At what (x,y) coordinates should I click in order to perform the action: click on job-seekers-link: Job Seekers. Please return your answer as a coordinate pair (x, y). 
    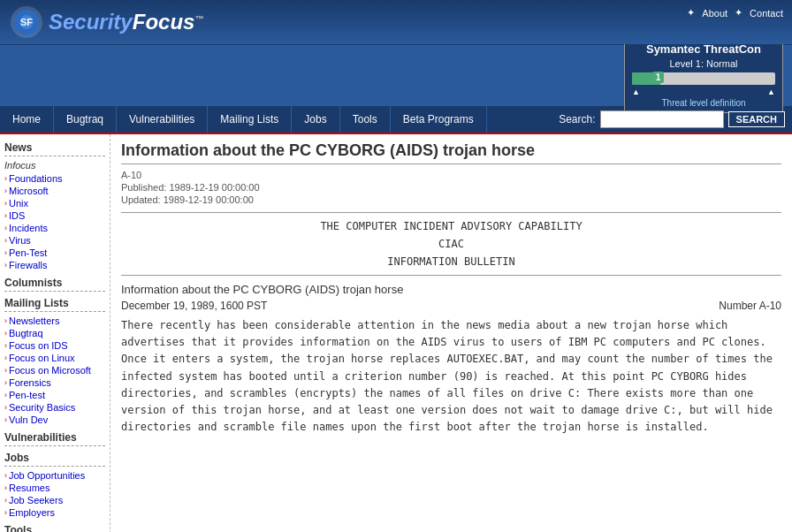
    Looking at the image, I should click on (35, 500).